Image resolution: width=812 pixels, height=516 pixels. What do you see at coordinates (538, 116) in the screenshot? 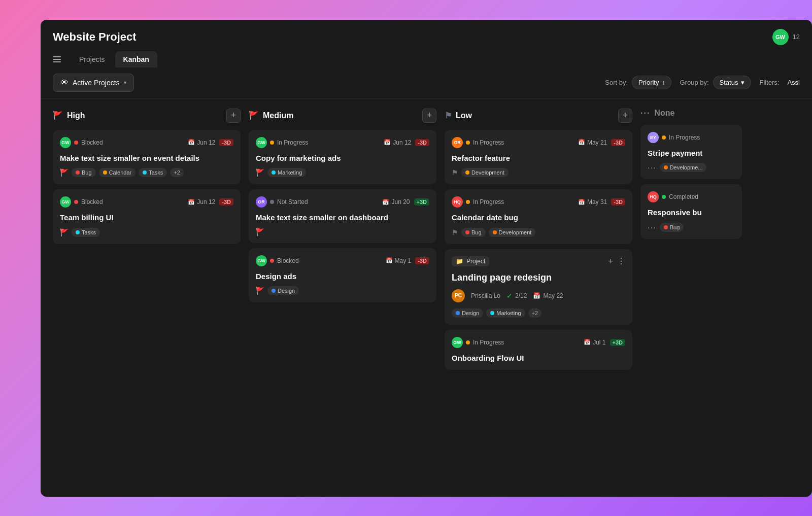
I see `column-header-low: ⚑ Low +` at bounding box center [538, 116].